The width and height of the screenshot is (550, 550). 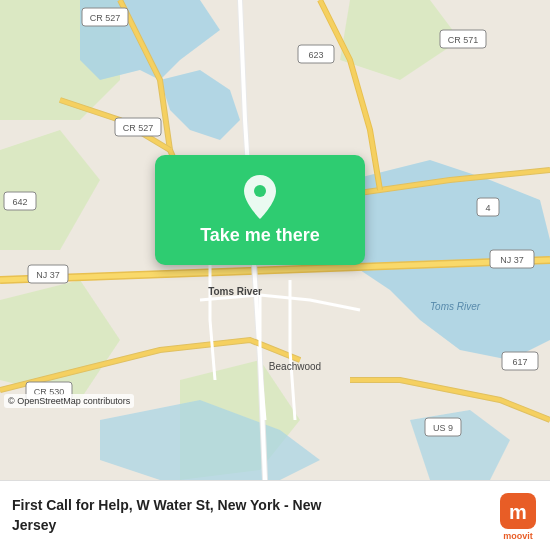 What do you see at coordinates (250, 516) in the screenshot?
I see `location-name: First Call for Help, W Water St, New Yor…` at bounding box center [250, 516].